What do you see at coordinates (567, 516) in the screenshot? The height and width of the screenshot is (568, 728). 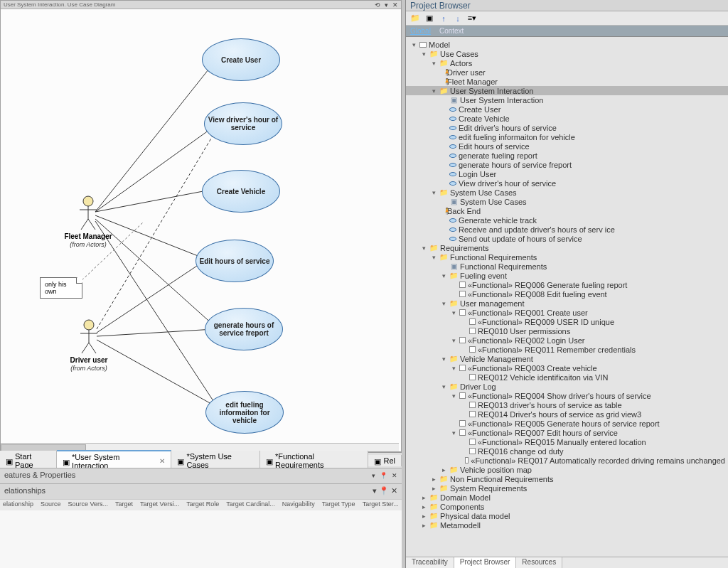 I see `tree-node: ▸Physical data model` at bounding box center [567, 516].